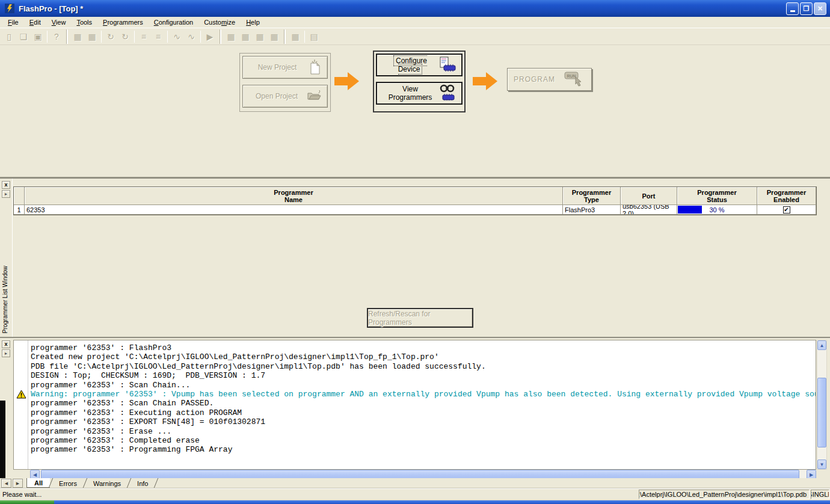  I want to click on column-header: ProgrammerName, so click(294, 196).